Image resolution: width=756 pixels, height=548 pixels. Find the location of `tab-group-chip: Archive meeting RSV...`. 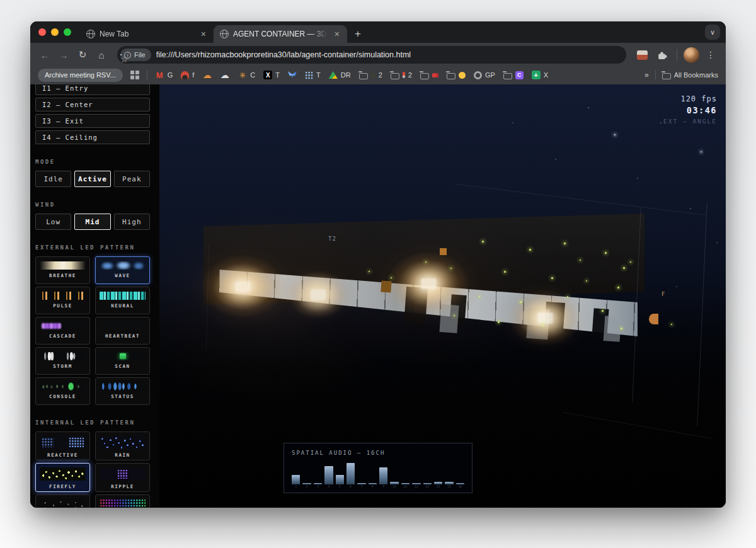

tab-group-chip: Archive meeting RSV... is located at coordinates (81, 76).